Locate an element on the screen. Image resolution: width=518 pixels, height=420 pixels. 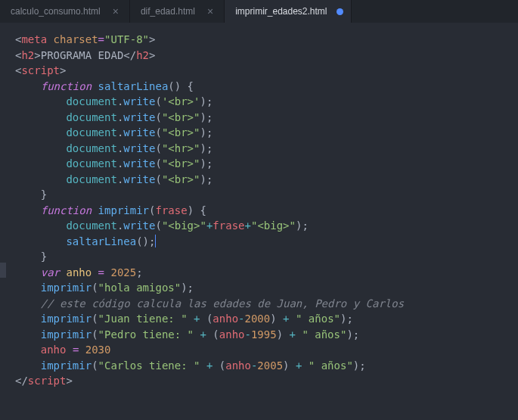
modified-dot-icon is located at coordinates (340, 12).